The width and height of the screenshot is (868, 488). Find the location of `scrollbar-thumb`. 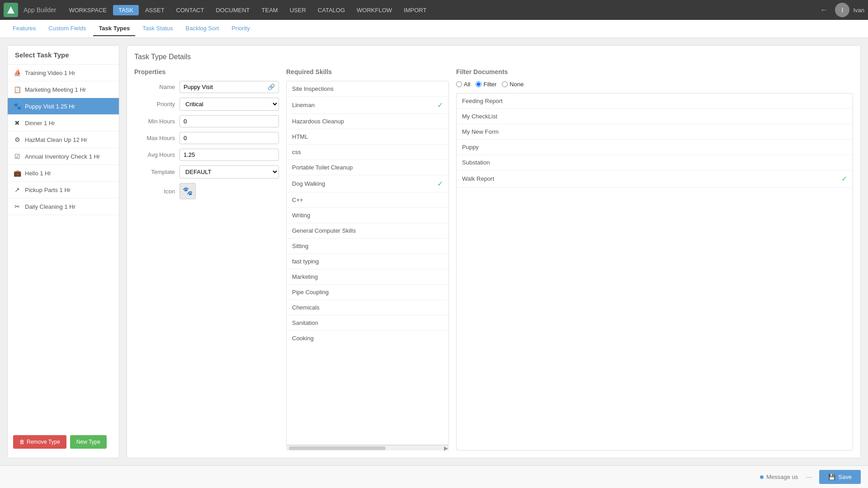

scrollbar-thumb is located at coordinates (337, 448).